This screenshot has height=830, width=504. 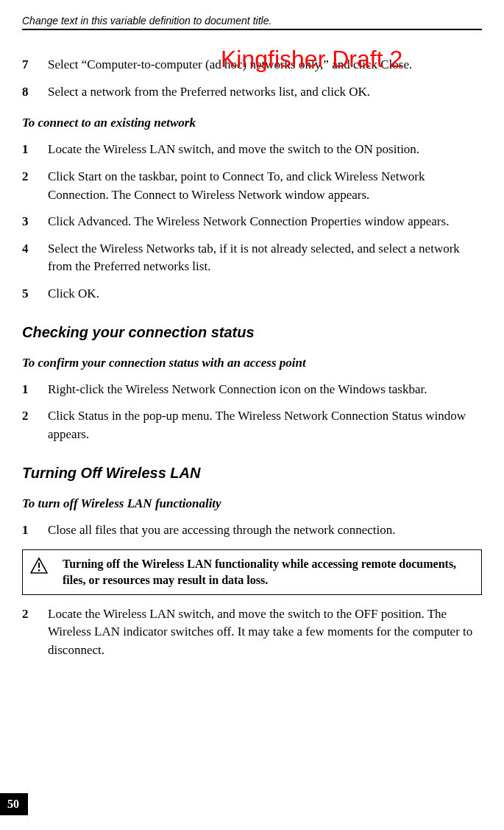 What do you see at coordinates (265, 390) in the screenshot?
I see `step-text: Right-click the Wireless Network Connect…` at bounding box center [265, 390].